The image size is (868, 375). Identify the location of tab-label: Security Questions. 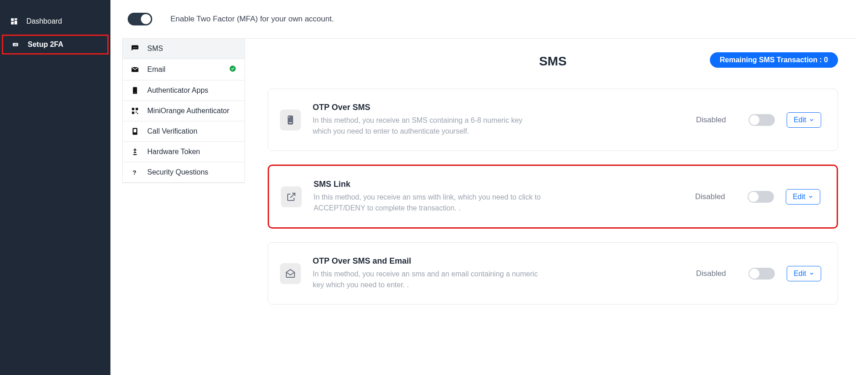
(178, 172).